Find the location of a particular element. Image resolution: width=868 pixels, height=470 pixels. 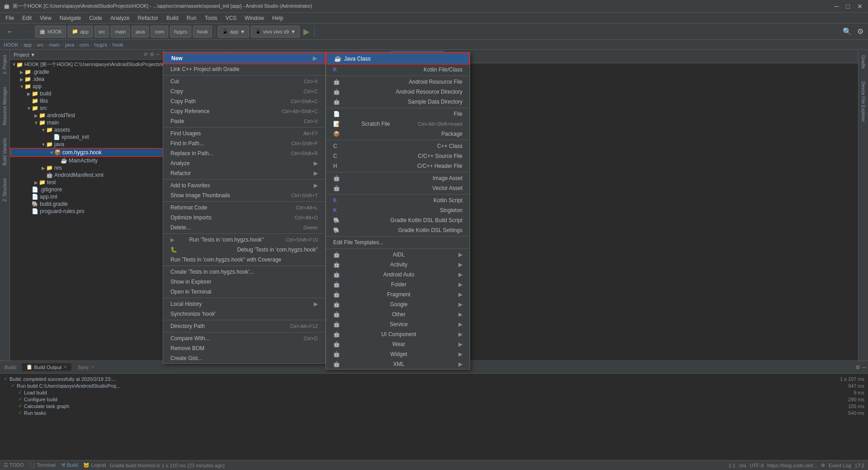

menu-edit: Edit is located at coordinates (27, 18).